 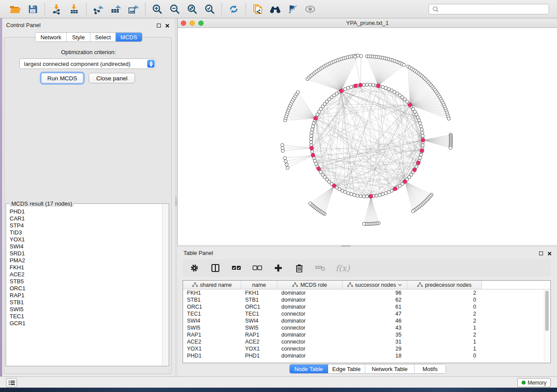 What do you see at coordinates (79, 37) in the screenshot?
I see `tab-style: Style` at bounding box center [79, 37].